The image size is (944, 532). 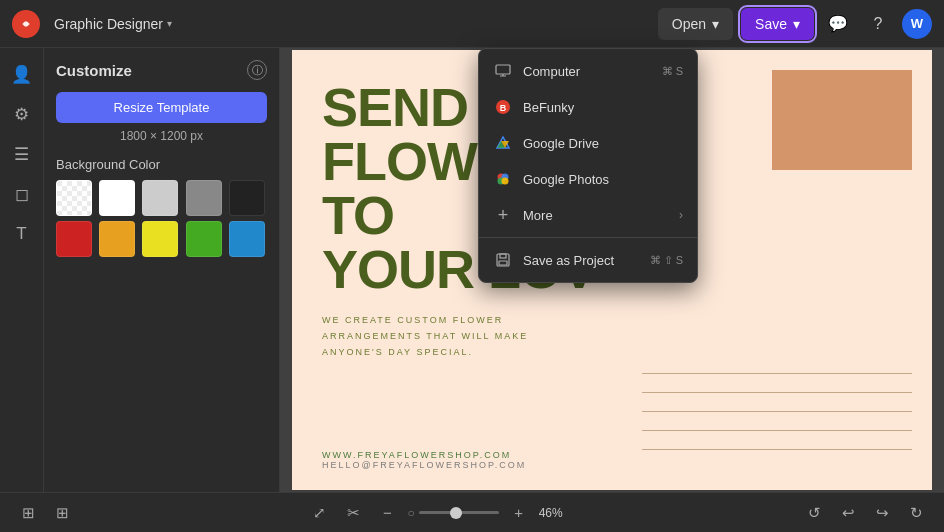 I want to click on dimensions-text: 1800 × 1200 px, so click(x=162, y=136).